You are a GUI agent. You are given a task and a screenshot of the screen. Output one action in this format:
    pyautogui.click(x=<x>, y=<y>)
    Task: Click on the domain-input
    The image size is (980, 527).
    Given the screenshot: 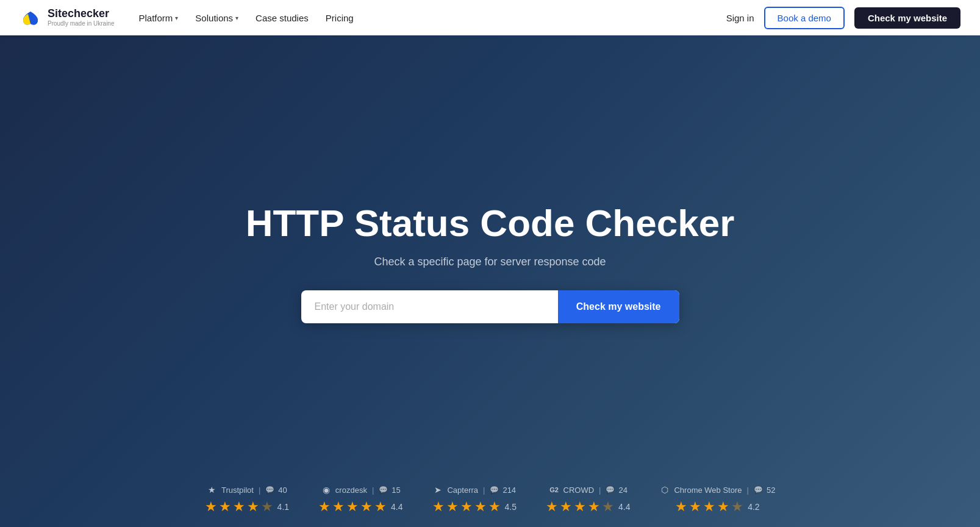 What is the action you would take?
    pyautogui.click(x=429, y=307)
    